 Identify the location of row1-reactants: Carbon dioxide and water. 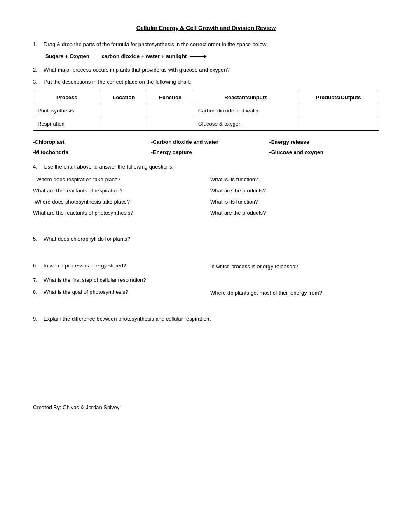
(246, 111).